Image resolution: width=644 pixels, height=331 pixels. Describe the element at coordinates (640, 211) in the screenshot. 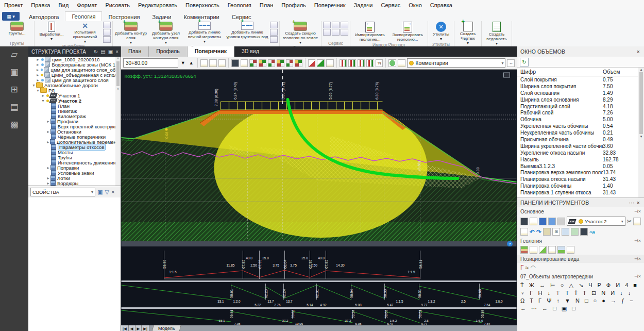

I see `close-icon: ×` at that location.